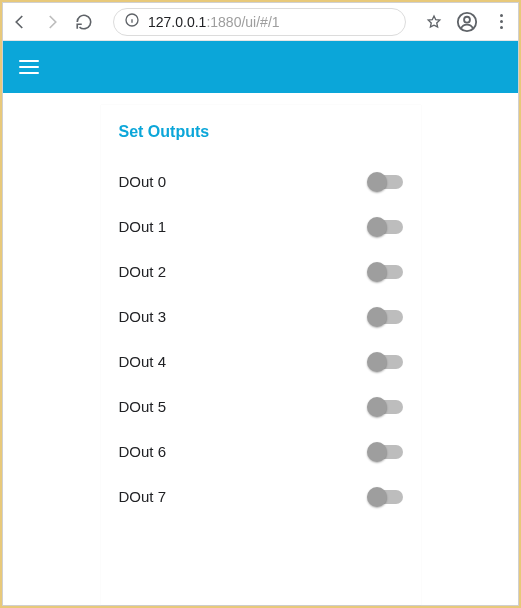 Image resolution: width=521 pixels, height=608 pixels. I want to click on card-title: Set Outputs, so click(261, 136).